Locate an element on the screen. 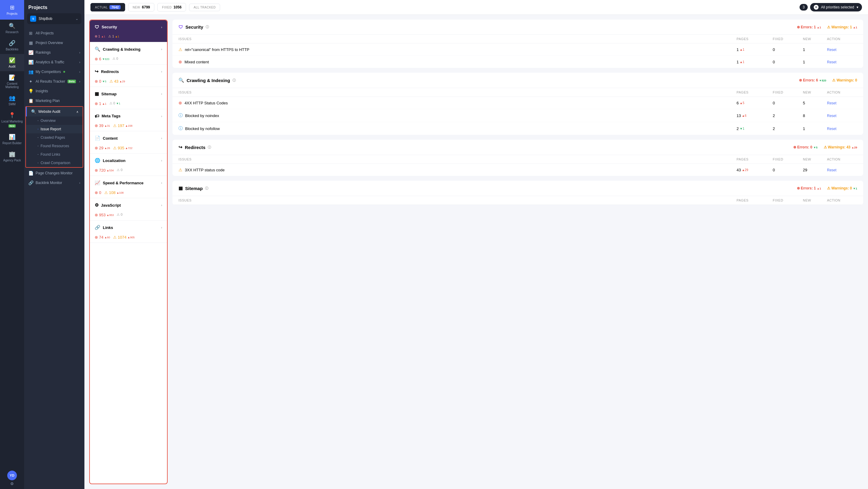 This screenshot has height=489, width=868. sidebar-item-my-competitors: 👥 My Competitors › is located at coordinates (55, 72).